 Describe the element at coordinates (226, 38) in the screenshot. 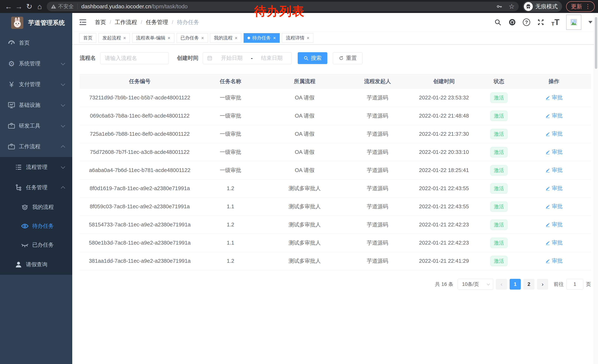

I see `tab-my-process: 我的流程×` at that location.